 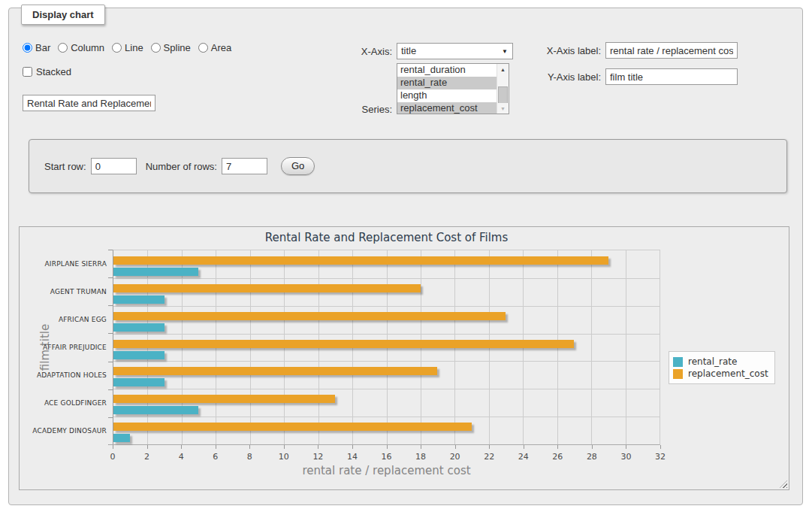 I want to click on x-axis-select-value: title, so click(x=409, y=51).